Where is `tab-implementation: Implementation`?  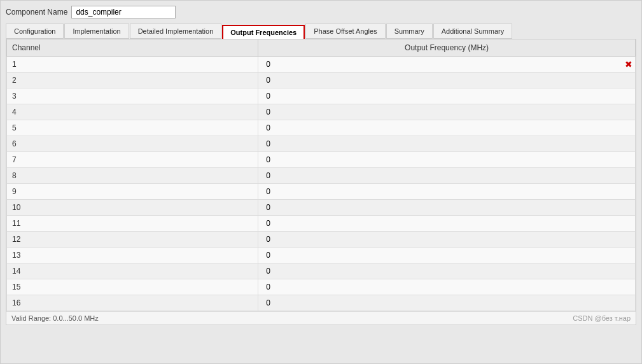 tab-implementation: Implementation is located at coordinates (97, 31).